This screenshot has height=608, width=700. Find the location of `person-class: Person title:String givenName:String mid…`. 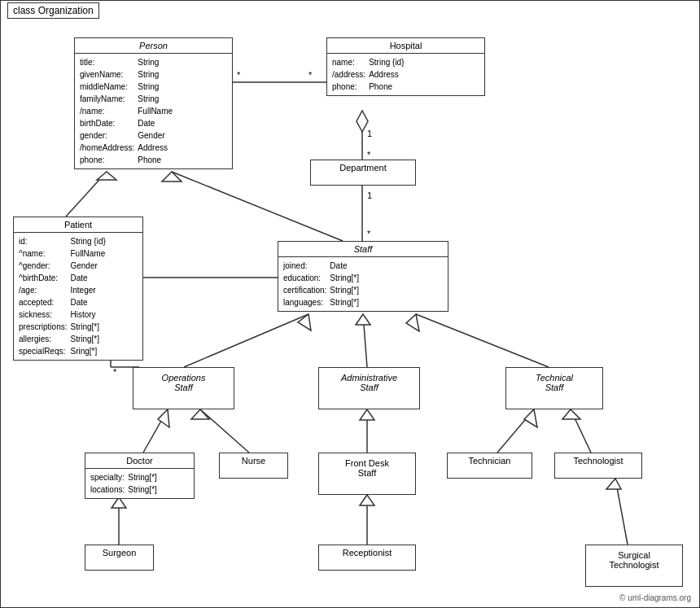

person-class: Person title:String givenName:String mid… is located at coordinates (153, 103).